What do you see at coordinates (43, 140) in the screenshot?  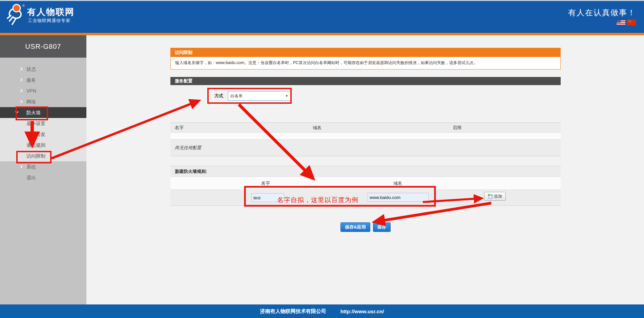 I see `firewall-submenu: 基本设置 端口转发 通信规则 访问限制` at bounding box center [43, 140].